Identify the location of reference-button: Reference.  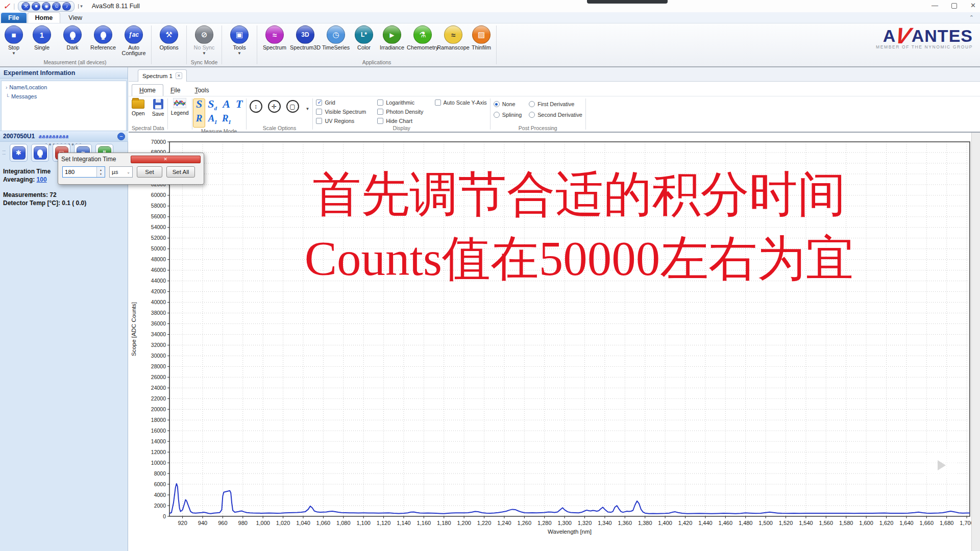
(103, 38).